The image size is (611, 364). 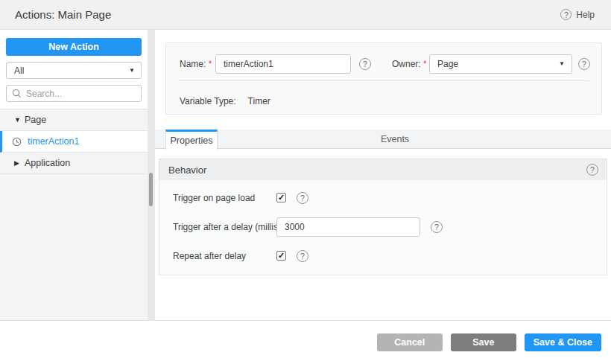 I want to click on sidebar-scrollbar-track, so click(x=151, y=175).